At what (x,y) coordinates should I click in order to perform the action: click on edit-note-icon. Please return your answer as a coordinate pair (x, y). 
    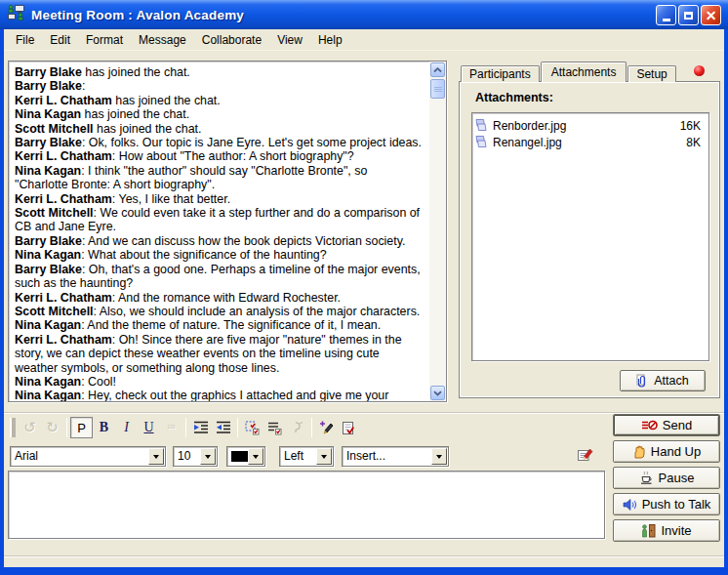
    Looking at the image, I should click on (586, 455).